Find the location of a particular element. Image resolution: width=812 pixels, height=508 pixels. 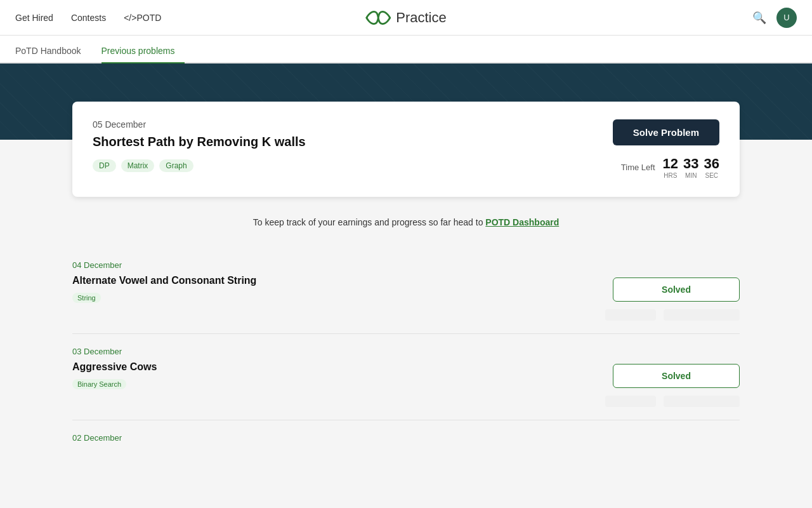

today-left: 05 December Shortest Path by Removing K … is located at coordinates (345, 146).